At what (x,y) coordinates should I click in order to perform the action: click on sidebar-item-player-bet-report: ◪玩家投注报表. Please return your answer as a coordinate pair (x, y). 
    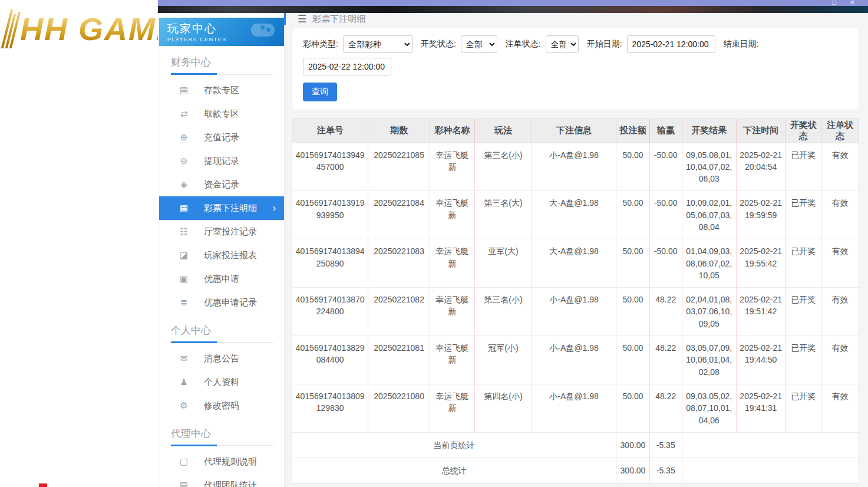
    Looking at the image, I should click on (222, 255).